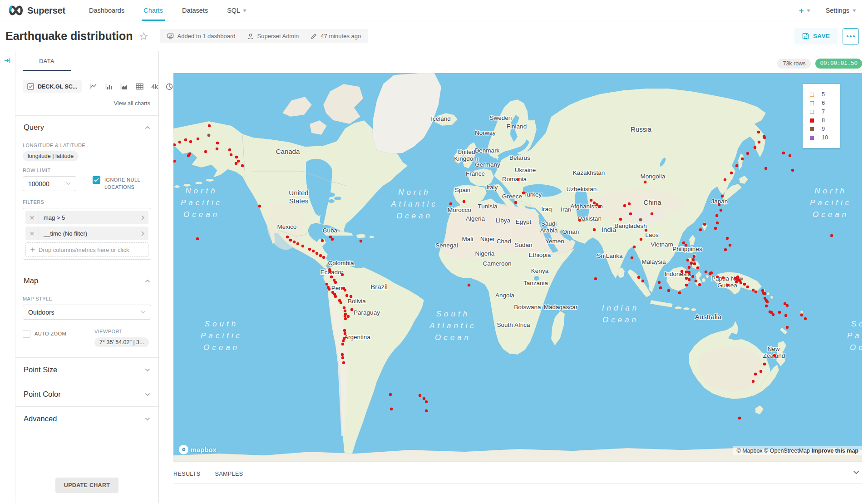 Image resolution: width=868 pixels, height=503 pixels. What do you see at coordinates (49, 183) in the screenshot?
I see `row-limit-select: 100000` at bounding box center [49, 183].